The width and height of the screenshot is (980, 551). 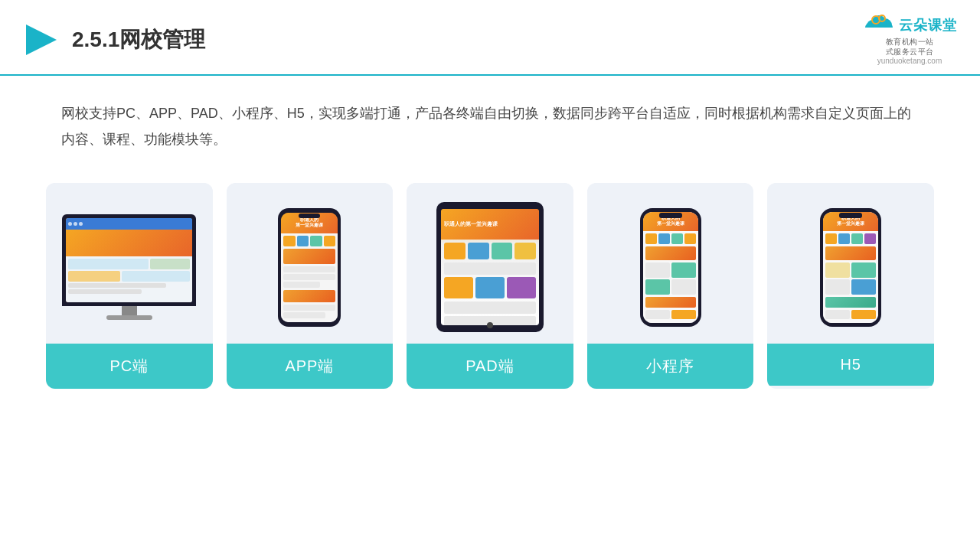 I want to click on card-app-label: APP端, so click(x=310, y=366).